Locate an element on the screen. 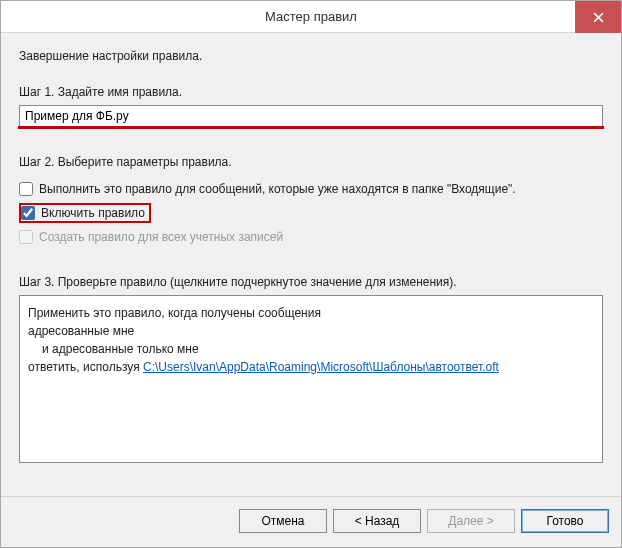  option-all-accounts-row: Создать правило для всех учетных записей is located at coordinates (311, 237).